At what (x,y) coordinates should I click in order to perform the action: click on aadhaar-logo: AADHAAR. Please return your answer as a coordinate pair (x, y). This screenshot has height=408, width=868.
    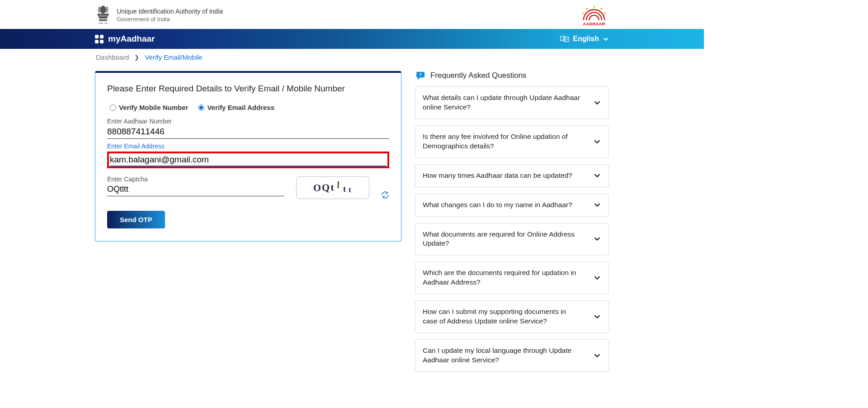
    Looking at the image, I should click on (594, 15).